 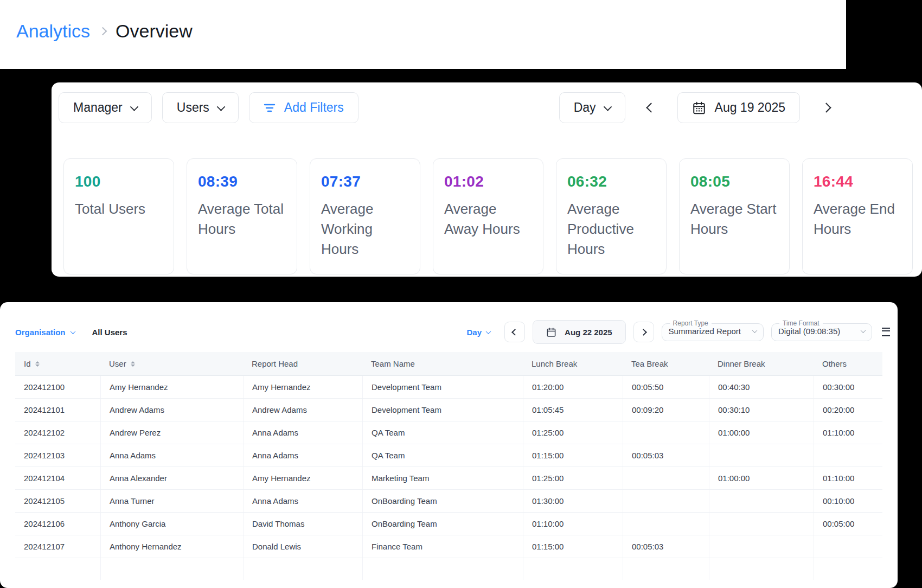 I want to click on table-row: 202412105Anna TurnerAnna AdamsOnBoarding…, so click(x=449, y=501).